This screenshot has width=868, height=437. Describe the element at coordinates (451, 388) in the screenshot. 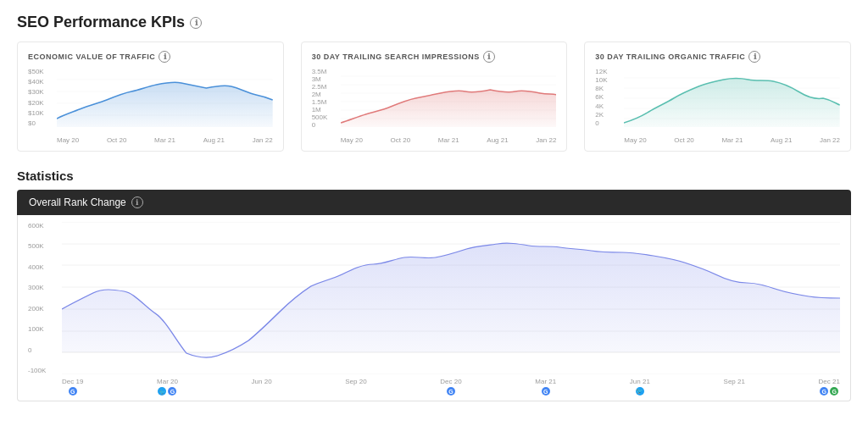

I see `rank-x-labels: Dec 19 G Mar 20 🐦 G Jun 20 Sep 20` at that location.